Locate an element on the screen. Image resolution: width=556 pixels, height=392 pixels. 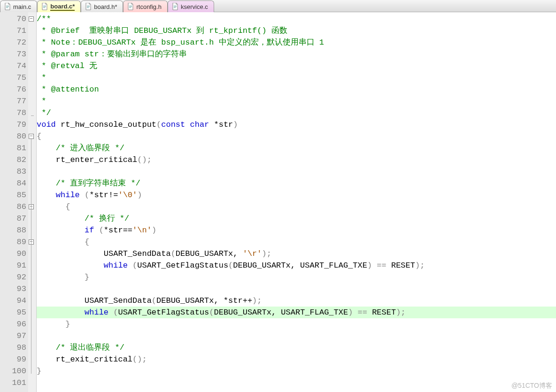
tab-rtconfig-h: rtconfig.h is located at coordinates (145, 7).